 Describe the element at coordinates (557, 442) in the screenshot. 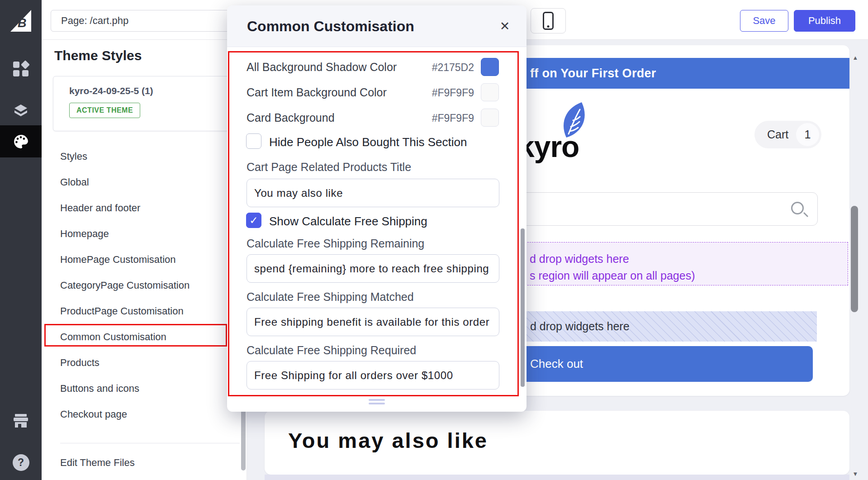

I see `related-products-card: You may also like` at that location.